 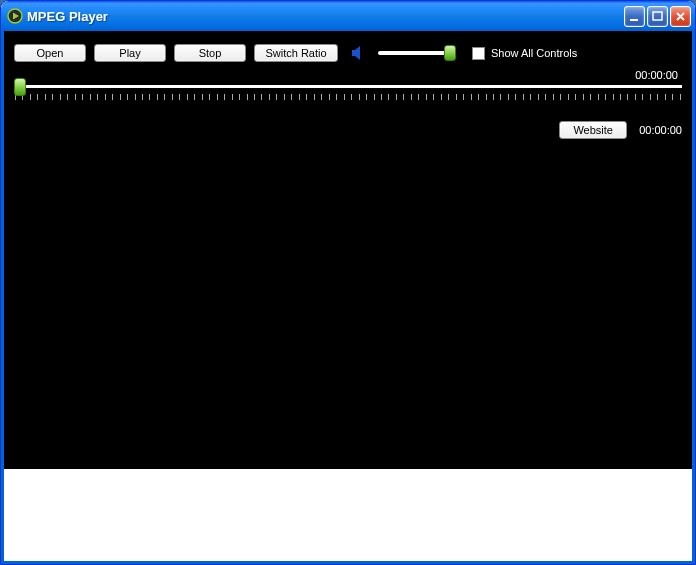 What do you see at coordinates (656, 75) in the screenshot?
I see `duration-display: 00:00:00` at bounding box center [656, 75].